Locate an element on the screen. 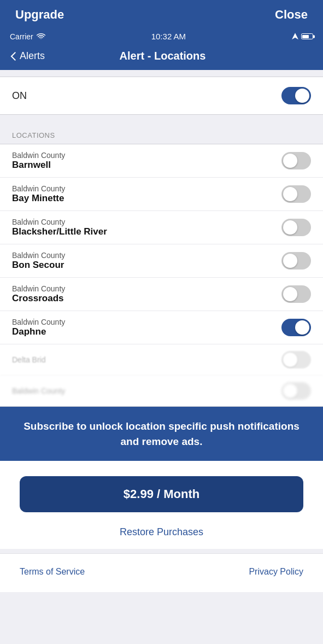  list-item: Baldwin County Bon Secour is located at coordinates (162, 261).